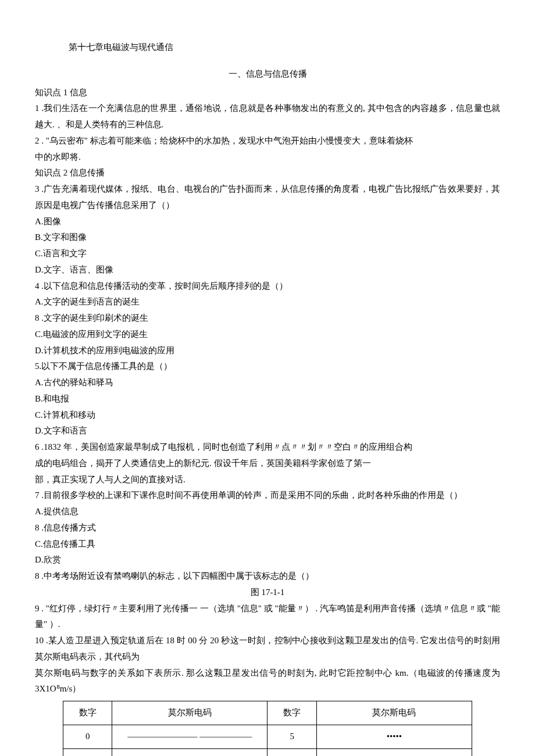 The width and height of the screenshot is (535, 756). Describe the element at coordinates (268, 729) in the screenshot. I see `morse-code-table: 数字 莫尔斯电码 数字 莫尔斯电码 0 ———————— —————— 5 ••…` at that location.